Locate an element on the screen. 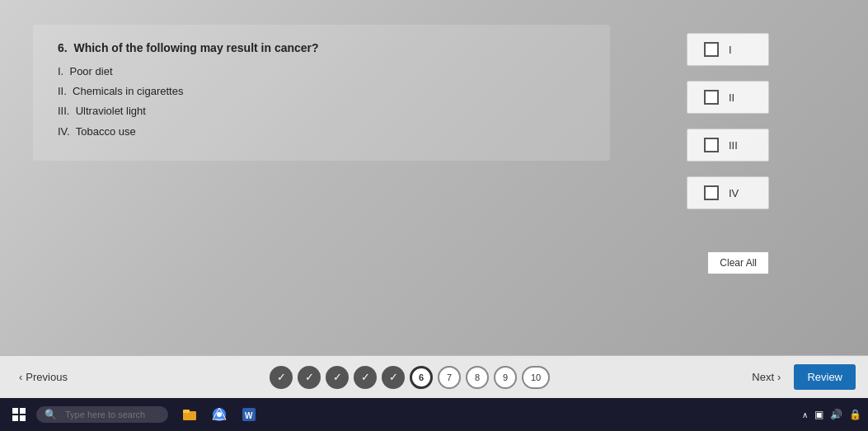 Image resolution: width=868 pixels, height=431 pixels. option-i: I. Poor diet is located at coordinates (321, 72).